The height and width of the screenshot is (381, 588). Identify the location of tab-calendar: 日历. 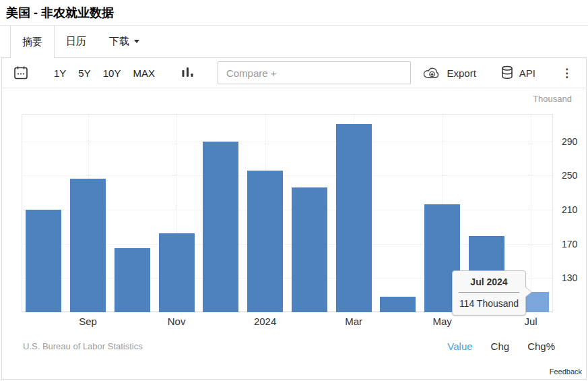
(76, 42).